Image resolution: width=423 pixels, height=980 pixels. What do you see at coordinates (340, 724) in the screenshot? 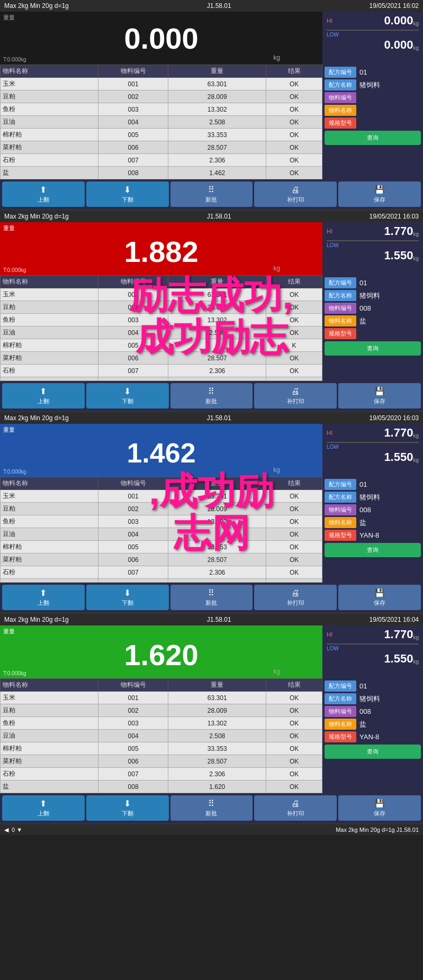
I see `material-name-label-4: 物料名称` at bounding box center [340, 724].